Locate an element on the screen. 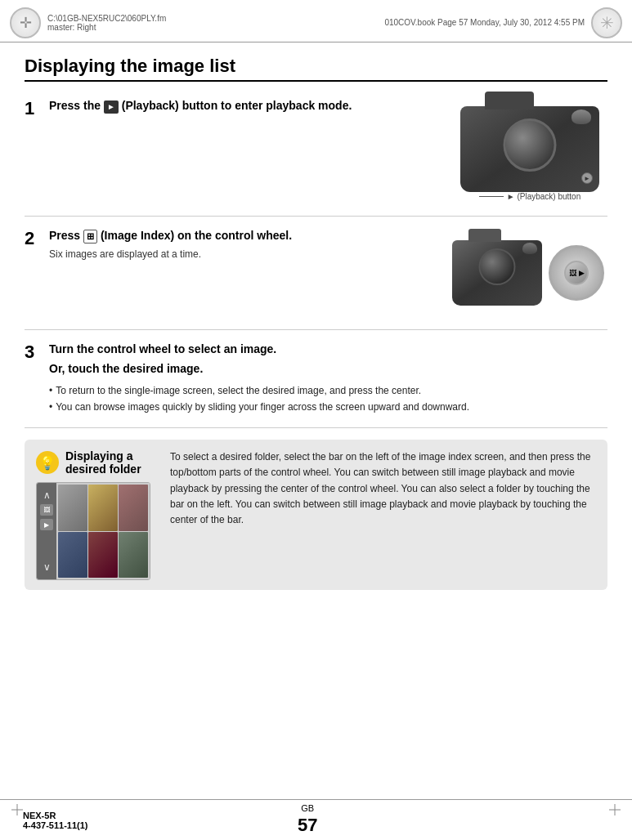  step-3: 3 Turn the control wheel to select an im… is located at coordinates (316, 379).